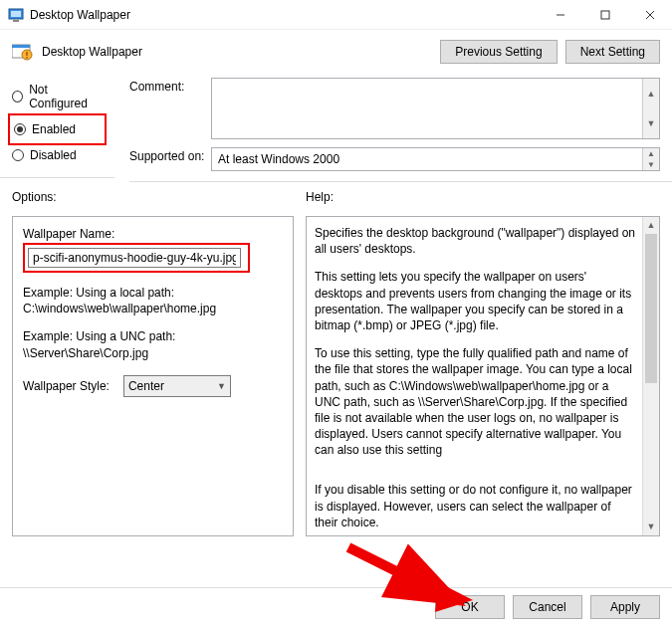 Image resolution: width=672 pixels, height=625 pixels. Describe the element at coordinates (476, 301) in the screenshot. I see `help-text: This setting lets you specify the wallpa…` at that location.